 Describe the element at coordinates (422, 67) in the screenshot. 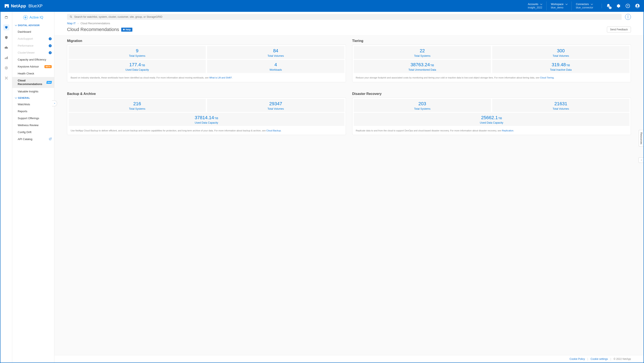

I see `stat-unmonitored: 38763.24TiBTotal Unmonitored Data` at that location.